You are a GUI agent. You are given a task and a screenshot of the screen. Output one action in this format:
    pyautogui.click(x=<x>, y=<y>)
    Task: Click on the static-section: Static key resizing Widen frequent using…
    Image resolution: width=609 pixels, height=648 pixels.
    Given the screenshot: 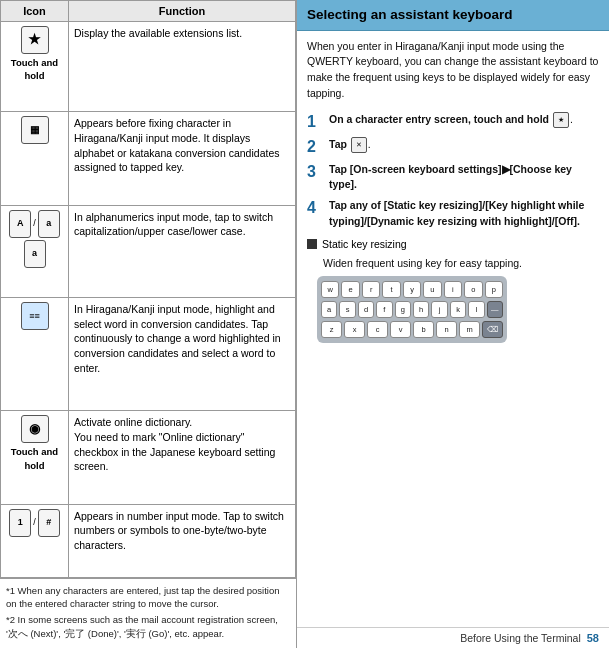 What is the action you would take?
    pyautogui.click(x=453, y=254)
    